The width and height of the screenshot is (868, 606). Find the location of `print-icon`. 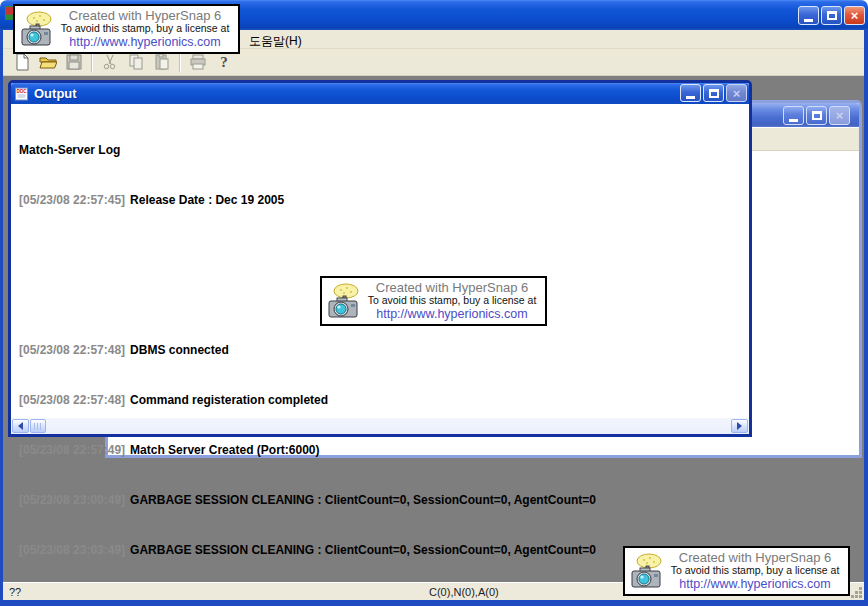

print-icon is located at coordinates (198, 62).